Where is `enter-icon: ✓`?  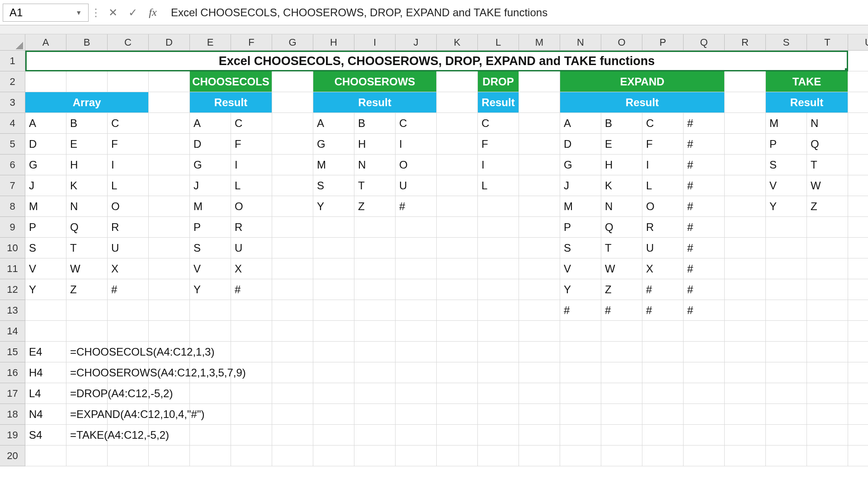 enter-icon: ✓ is located at coordinates (133, 13).